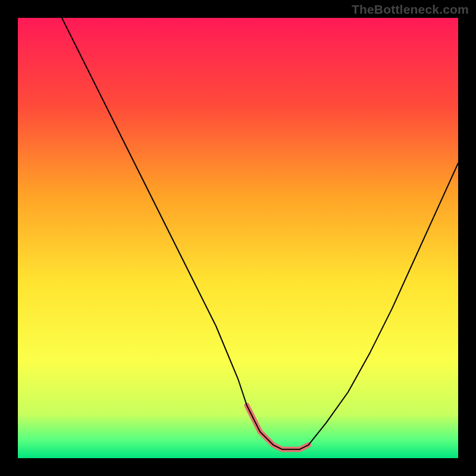 The height and width of the screenshot is (476, 476). What do you see at coordinates (411, 10) in the screenshot?
I see `watermark-label: TheBottleneck.com` at bounding box center [411, 10].